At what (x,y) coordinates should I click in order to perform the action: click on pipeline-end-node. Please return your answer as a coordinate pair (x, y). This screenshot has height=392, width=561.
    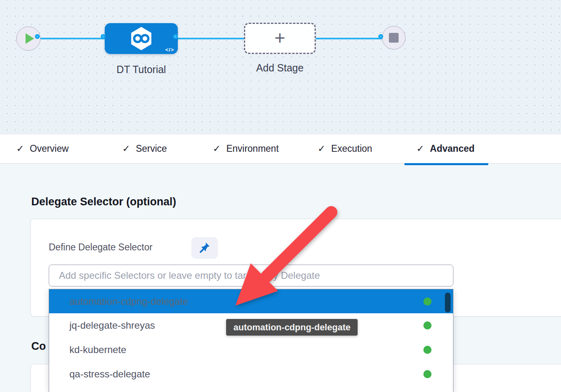
    Looking at the image, I should click on (394, 38).